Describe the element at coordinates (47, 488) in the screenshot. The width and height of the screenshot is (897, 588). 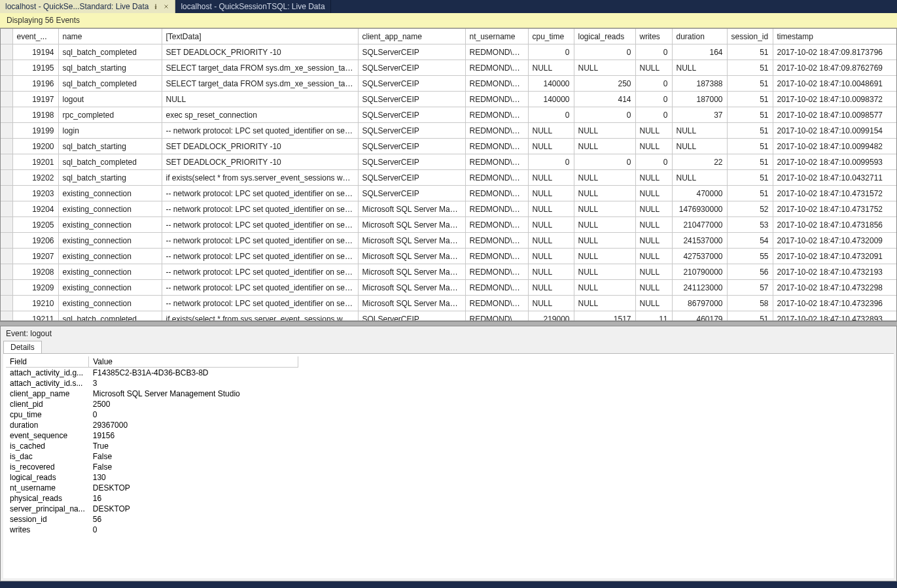
I see `detail-field: nt_username` at that location.